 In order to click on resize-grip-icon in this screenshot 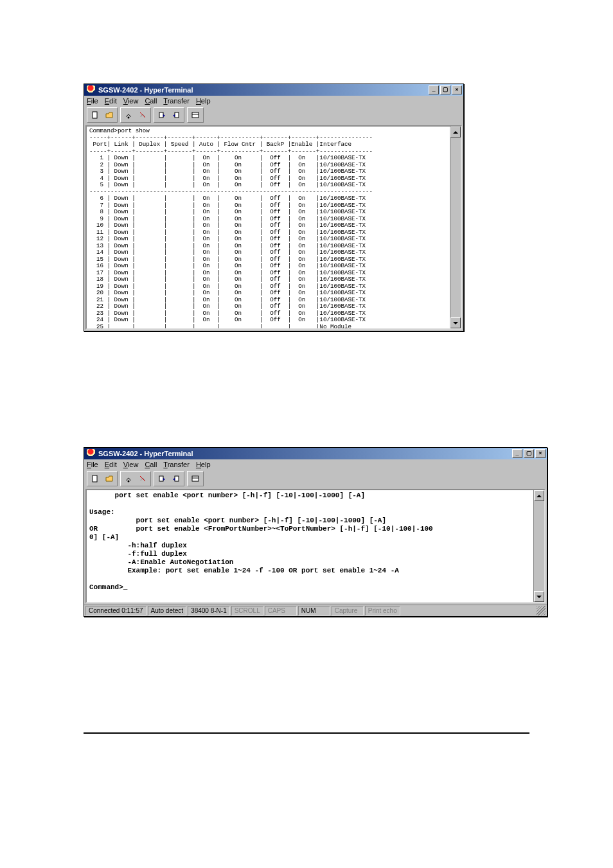, I will do `click(541, 610)`.